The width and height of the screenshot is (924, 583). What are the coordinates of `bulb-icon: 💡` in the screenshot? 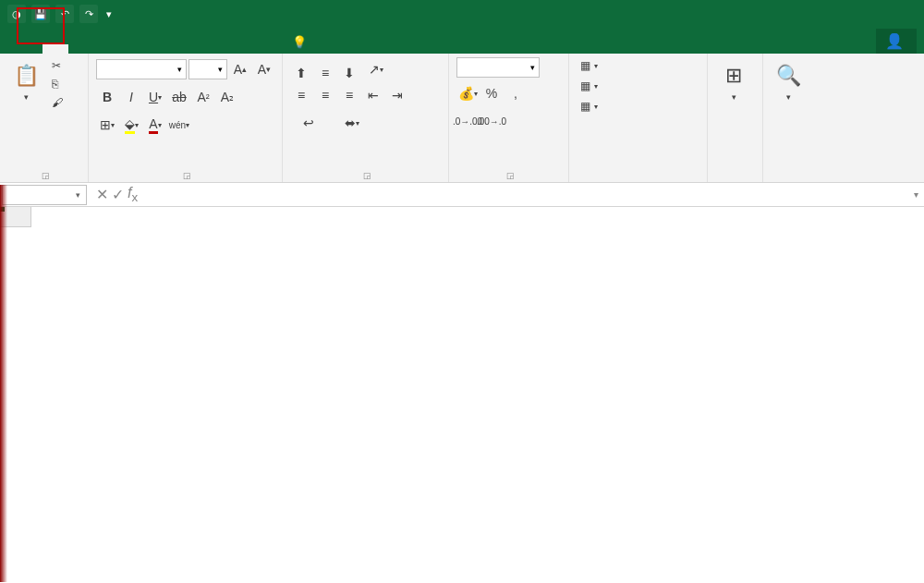 It's located at (299, 43).